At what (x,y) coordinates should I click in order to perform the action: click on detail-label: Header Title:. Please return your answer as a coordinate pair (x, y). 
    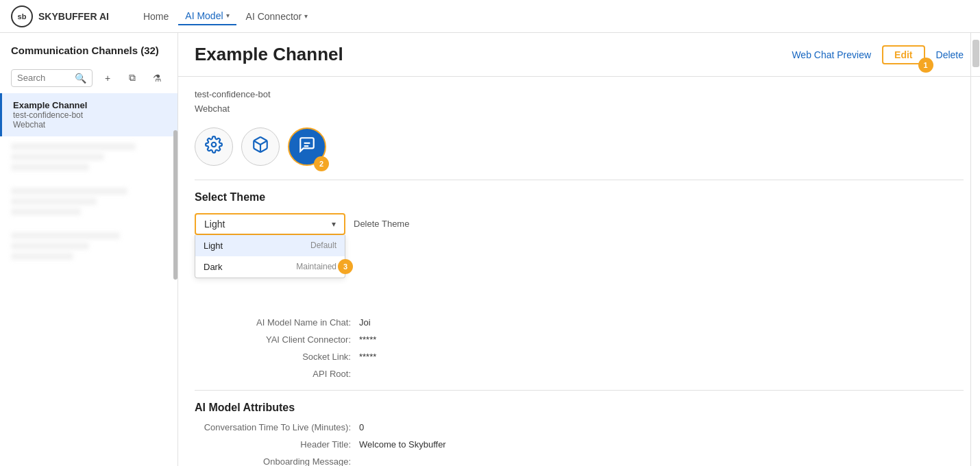
    Looking at the image, I should click on (277, 444).